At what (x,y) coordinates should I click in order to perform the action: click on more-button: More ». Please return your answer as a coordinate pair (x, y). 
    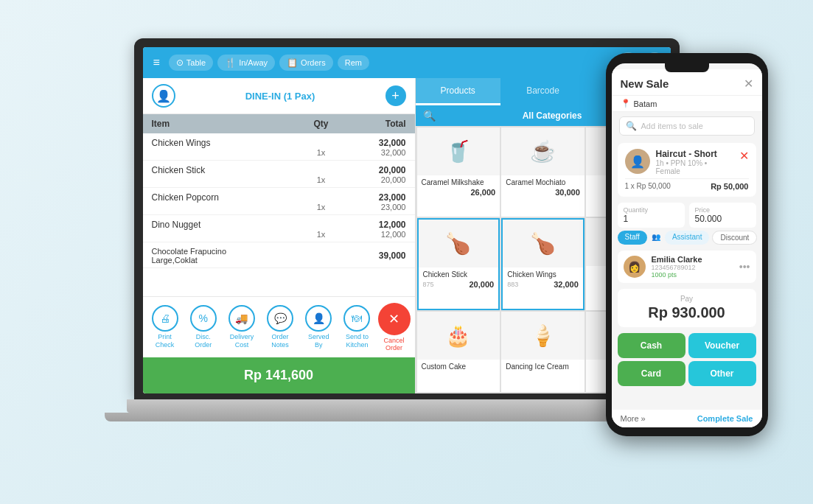
    Looking at the image, I should click on (633, 419).